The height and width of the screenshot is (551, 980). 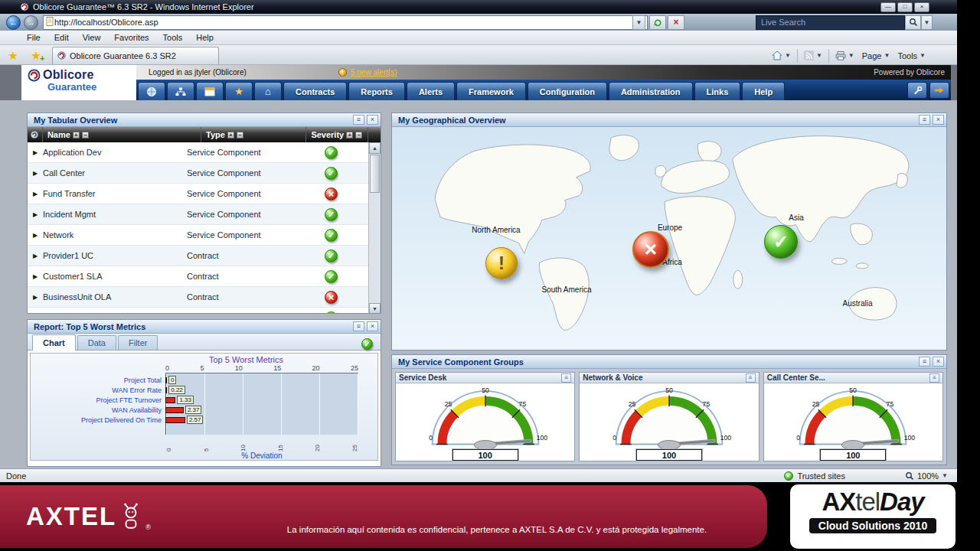 I want to click on nav-tab: Framework, so click(x=492, y=91).